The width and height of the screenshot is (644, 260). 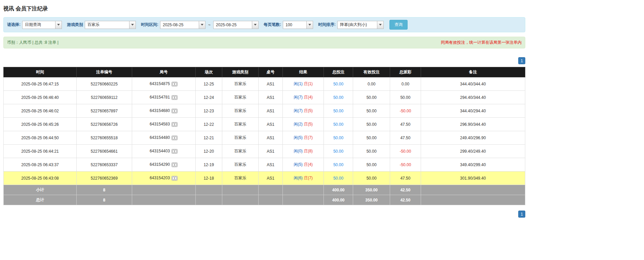 What do you see at coordinates (264, 25) in the screenshot?
I see `filter-bar: 请选择: 日期查询 游戏类别 百家乐 时间区间: 2025-08-25 ~ 20…` at bounding box center [264, 25].